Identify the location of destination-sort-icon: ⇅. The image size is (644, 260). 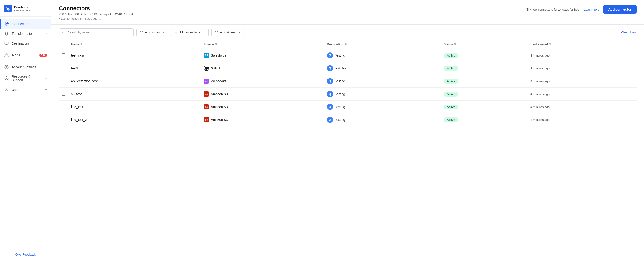
(346, 44).